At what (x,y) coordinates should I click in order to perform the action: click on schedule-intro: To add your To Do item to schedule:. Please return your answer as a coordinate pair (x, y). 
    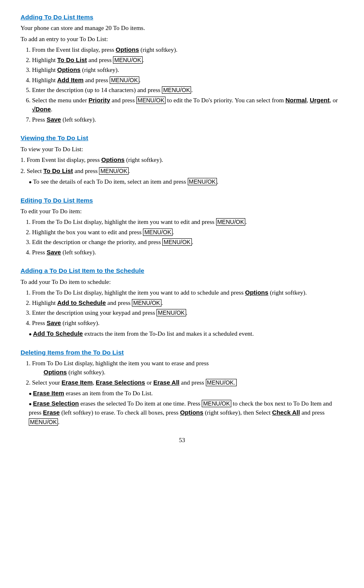
    Looking at the image, I should click on (182, 282).